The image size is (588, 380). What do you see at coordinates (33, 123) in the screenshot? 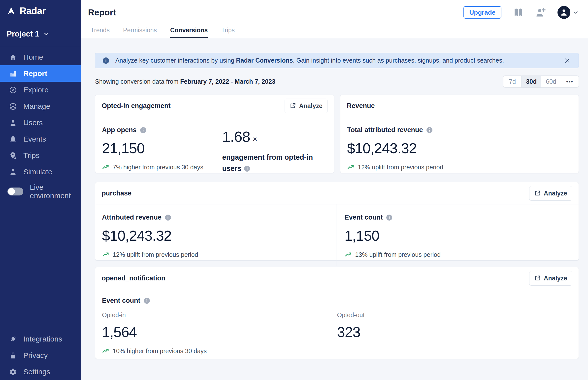
I see `sidebar-item-label: Users` at bounding box center [33, 123].